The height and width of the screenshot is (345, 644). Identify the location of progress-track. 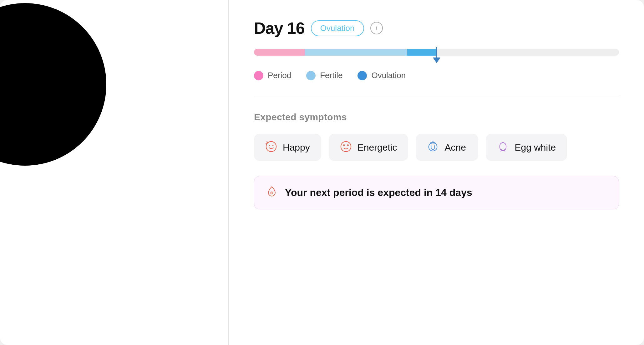
(437, 52).